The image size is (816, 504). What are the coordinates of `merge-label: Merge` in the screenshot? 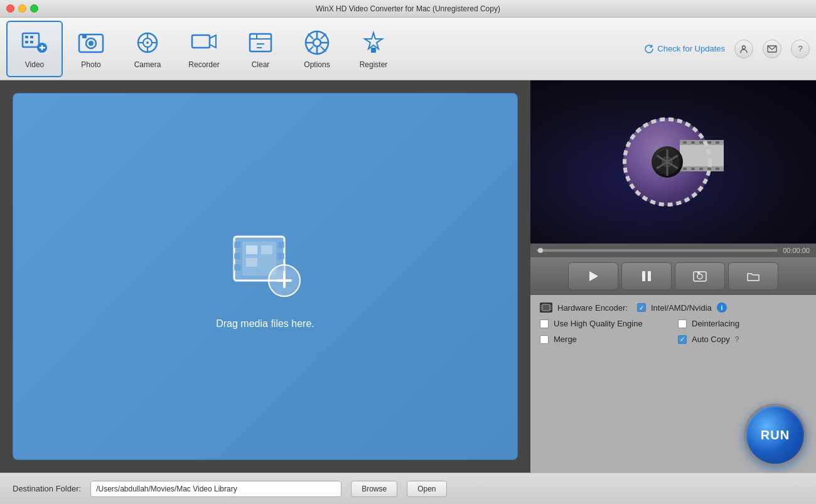 It's located at (565, 339).